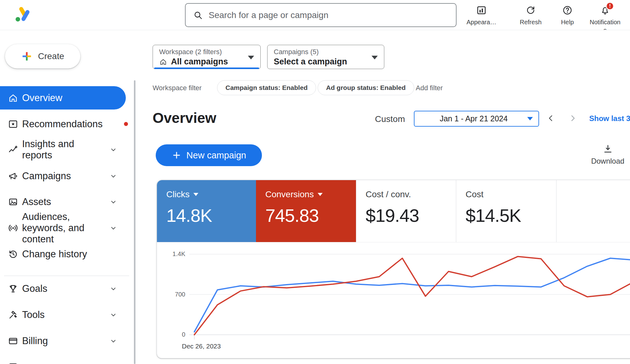  Describe the element at coordinates (65, 361) in the screenshot. I see `sidebar-item-partial` at that location.